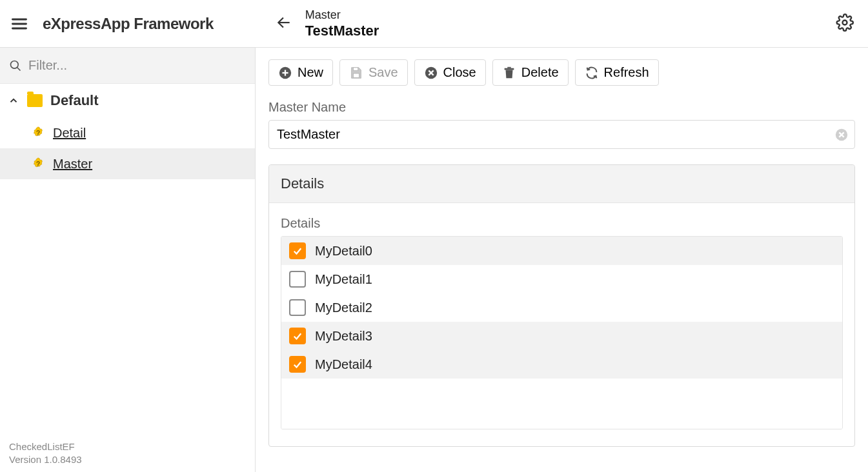 The height and width of the screenshot is (472, 868). I want to click on toolbar: New Save Close Delete Refresh, so click(561, 72).